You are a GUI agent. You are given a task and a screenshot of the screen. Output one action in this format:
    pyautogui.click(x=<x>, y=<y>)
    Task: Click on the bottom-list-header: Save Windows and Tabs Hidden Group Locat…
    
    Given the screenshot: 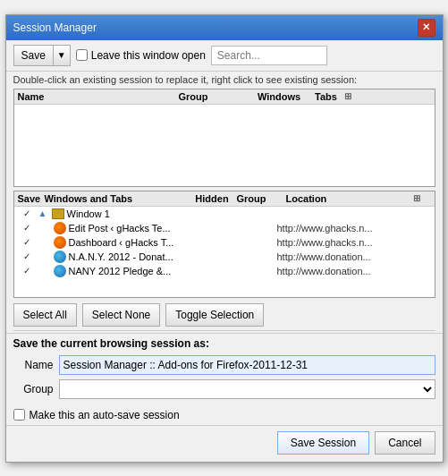 What is the action you would take?
    pyautogui.click(x=224, y=199)
    